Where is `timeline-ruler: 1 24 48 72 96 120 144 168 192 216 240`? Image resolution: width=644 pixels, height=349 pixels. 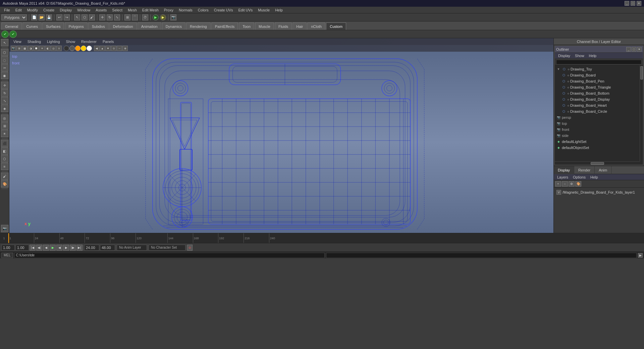 timeline-ruler: 1 24 48 72 96 120 144 168 192 216 240 is located at coordinates (326, 238).